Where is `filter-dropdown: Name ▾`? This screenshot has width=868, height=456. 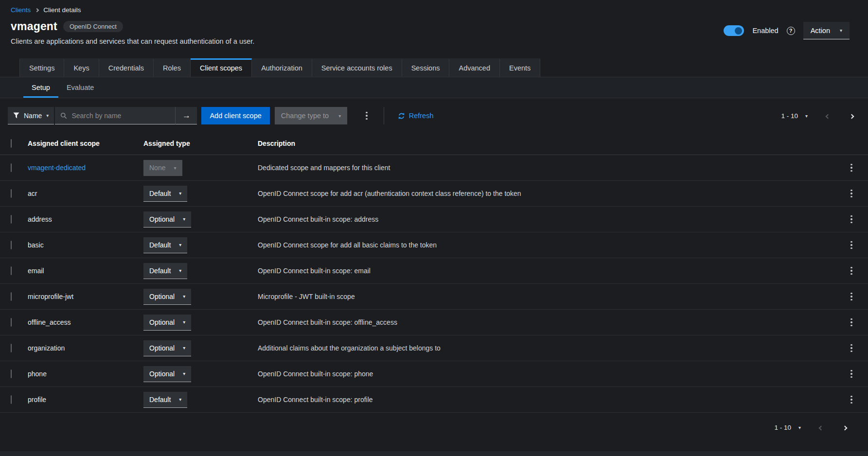 filter-dropdown: Name ▾ is located at coordinates (31, 116).